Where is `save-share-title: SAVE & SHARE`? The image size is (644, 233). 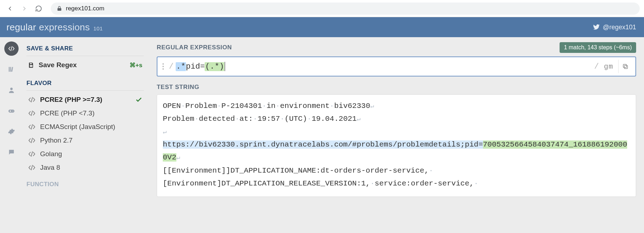 save-share-title: SAVE & SHARE is located at coordinates (85, 49).